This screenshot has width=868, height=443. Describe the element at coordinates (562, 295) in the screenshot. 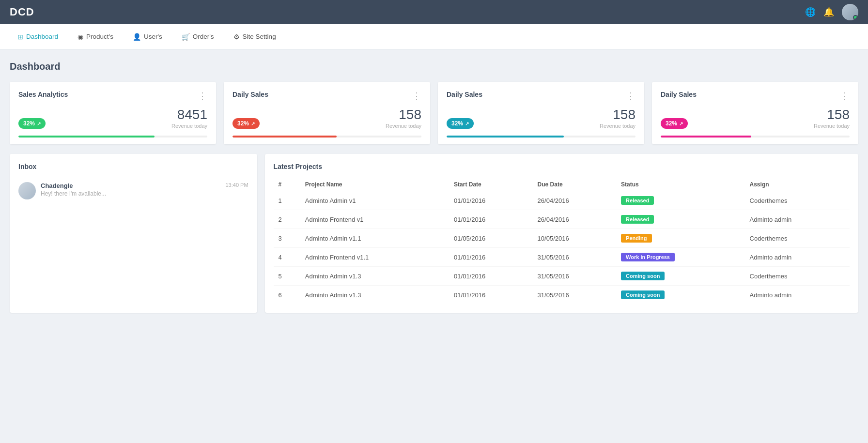

I see `table-row: 6Adminto Admin v1.301/01/201631/05/2016C…` at that location.